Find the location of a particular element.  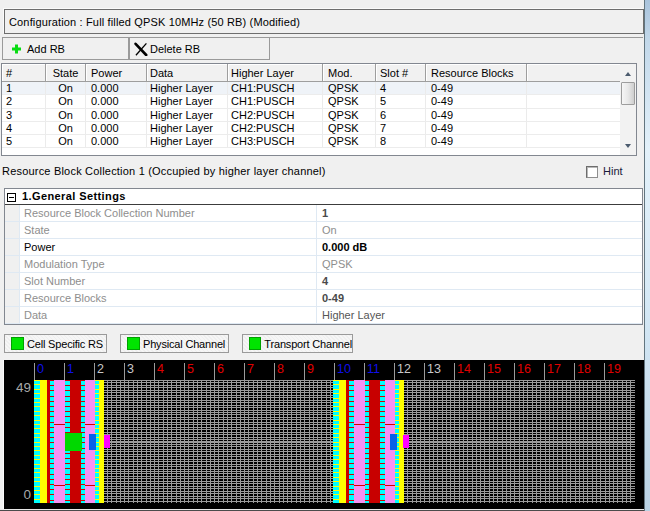

delete-rb-label: Delete RB is located at coordinates (175, 49).